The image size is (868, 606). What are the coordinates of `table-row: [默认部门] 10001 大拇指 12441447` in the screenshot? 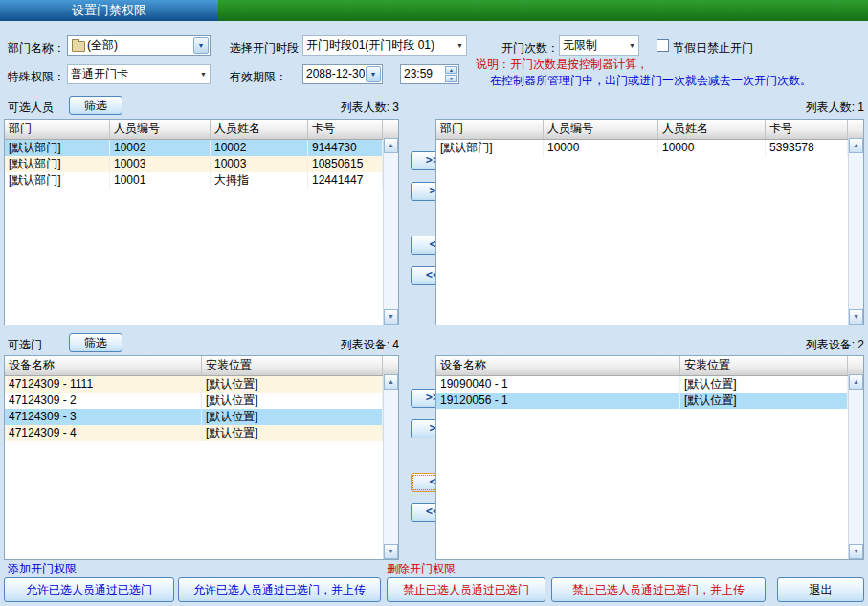 It's located at (201, 180).